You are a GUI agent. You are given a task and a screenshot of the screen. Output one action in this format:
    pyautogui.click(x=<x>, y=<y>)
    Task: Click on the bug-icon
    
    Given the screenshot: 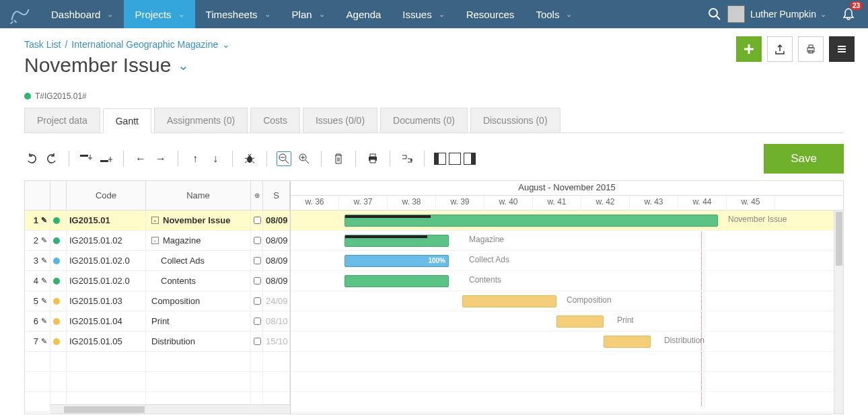 What is the action you would take?
    pyautogui.click(x=250, y=159)
    